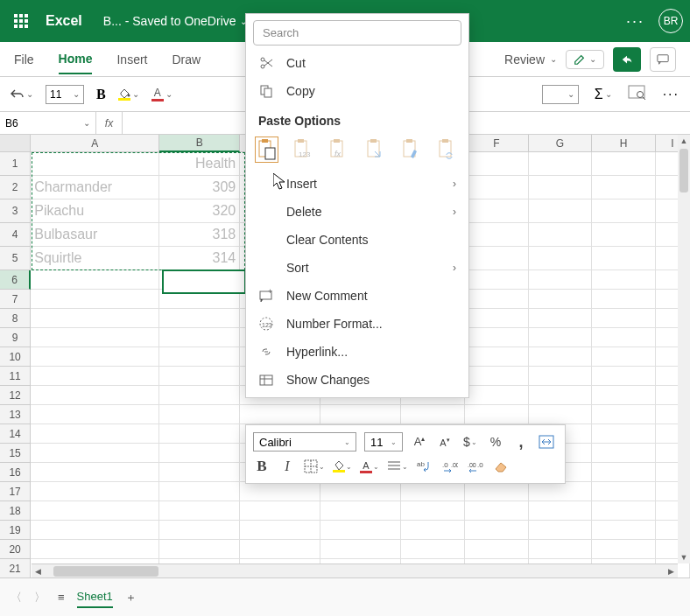 The width and height of the screenshot is (690, 616). What do you see at coordinates (497, 280) in the screenshot?
I see `cell-F6` at bounding box center [497, 280].